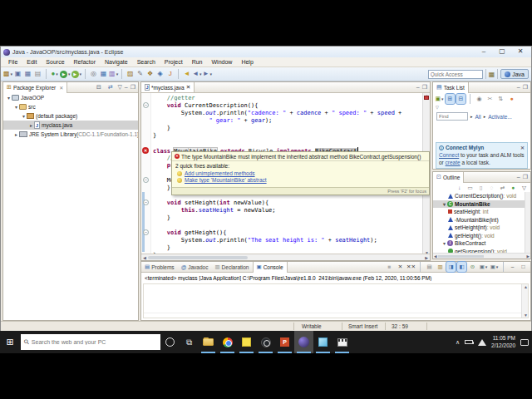 This screenshot has height=399, width=532. Describe the element at coordinates (480, 188) in the screenshot. I see `hide-static-icon: ▯` at that location.